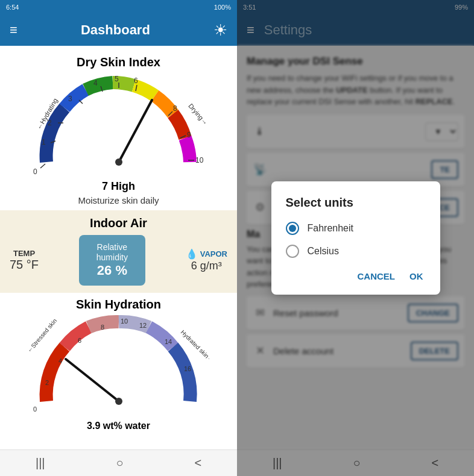 The height and width of the screenshot is (476, 474). What do you see at coordinates (118, 187) in the screenshot?
I see `dry-skin-gauge-label: 7 High` at bounding box center [118, 187].